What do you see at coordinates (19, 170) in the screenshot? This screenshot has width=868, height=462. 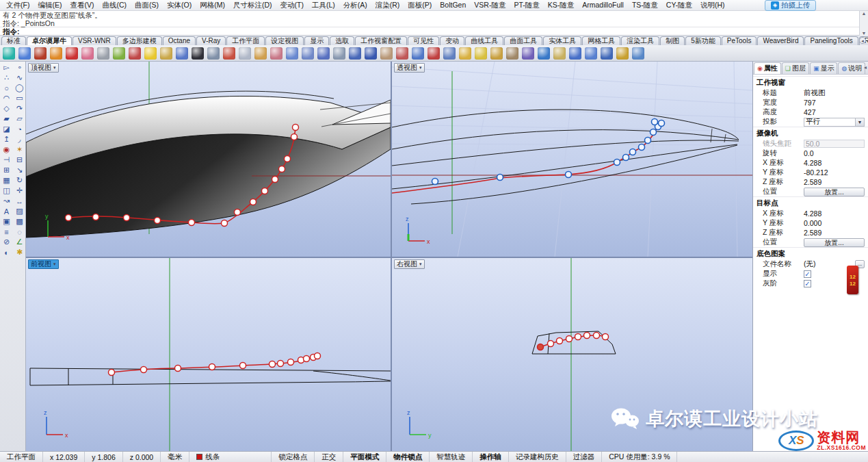 I see `scale-icon: ↘` at bounding box center [19, 170].